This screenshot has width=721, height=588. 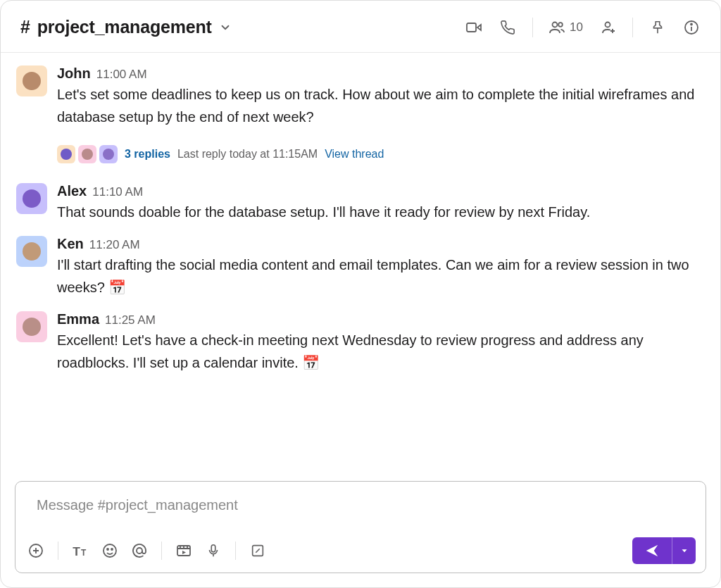 I want to click on video-clip-button, so click(x=184, y=551).